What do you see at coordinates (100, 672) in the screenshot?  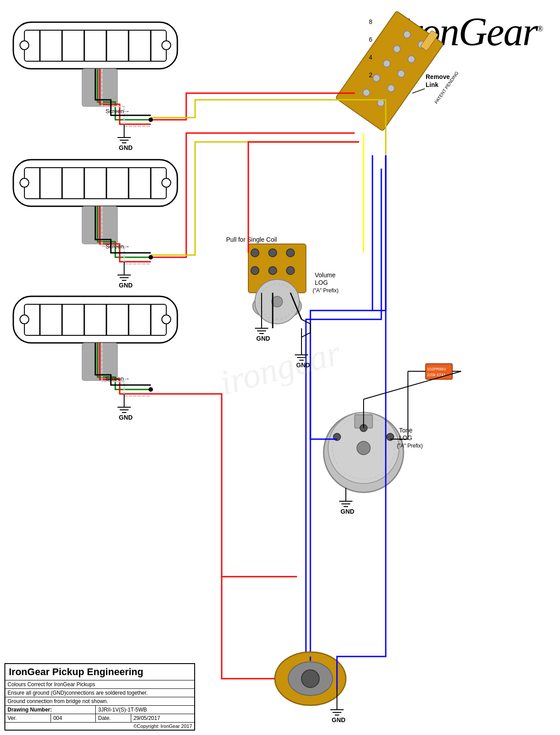 I see `footer-company: IronGear Pickup Engineering` at bounding box center [100, 672].